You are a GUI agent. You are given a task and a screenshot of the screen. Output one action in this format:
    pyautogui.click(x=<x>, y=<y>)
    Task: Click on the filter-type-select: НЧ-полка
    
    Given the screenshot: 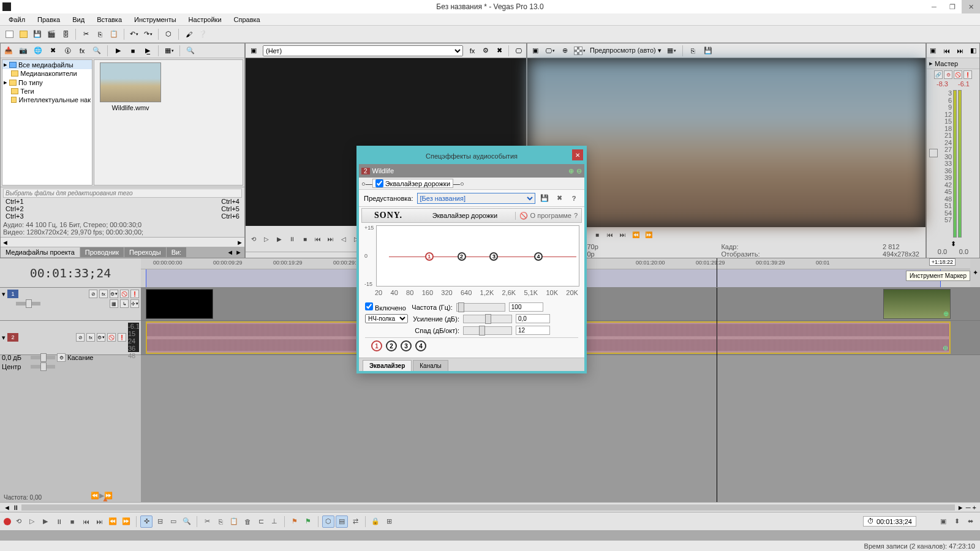 What is the action you would take?
    pyautogui.click(x=386, y=318)
    